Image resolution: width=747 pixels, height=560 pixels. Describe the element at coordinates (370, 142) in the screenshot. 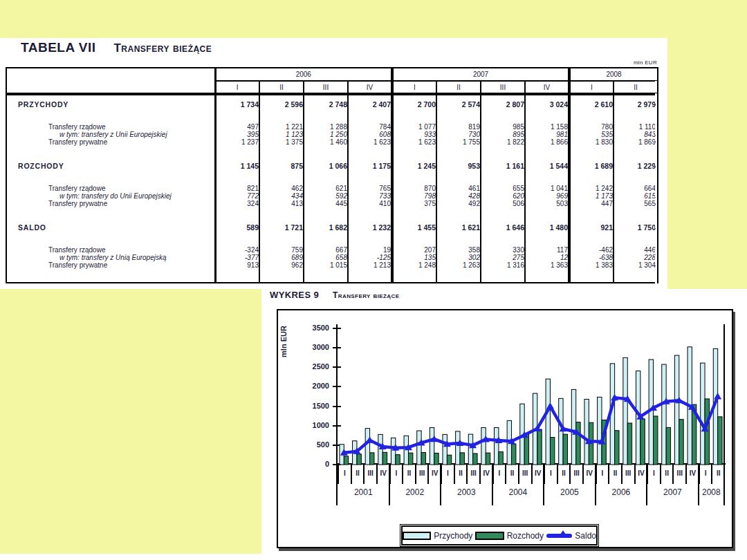

I see `cell-value: 1 623` at that location.